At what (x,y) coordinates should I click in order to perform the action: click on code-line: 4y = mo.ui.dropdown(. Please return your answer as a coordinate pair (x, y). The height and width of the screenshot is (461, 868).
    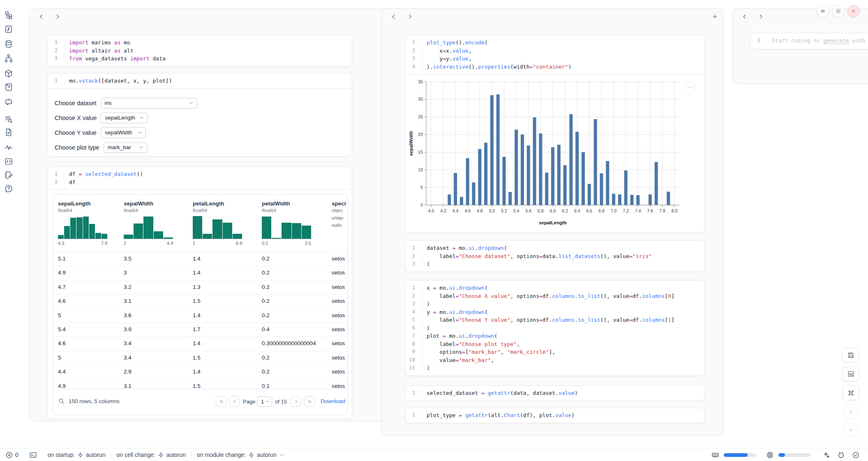
    Looking at the image, I should click on (555, 312).